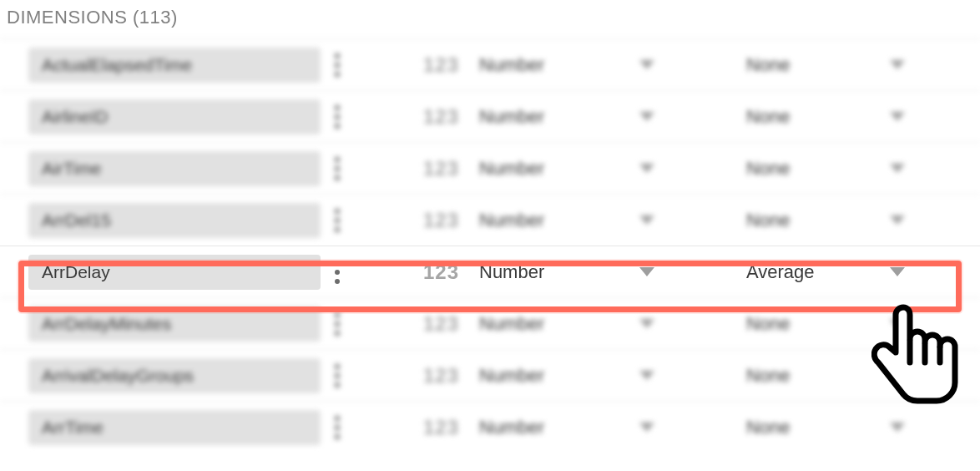  What do you see at coordinates (155, 17) in the screenshot?
I see `section-count: 113` at bounding box center [155, 17].